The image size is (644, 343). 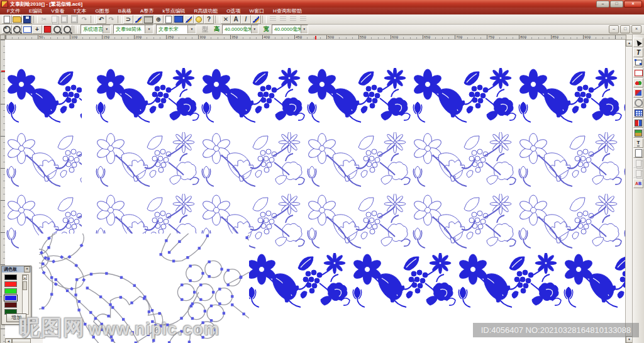 What do you see at coordinates (287, 11) in the screenshot?
I see `menu-item-11: H查询和帮助` at bounding box center [287, 11].